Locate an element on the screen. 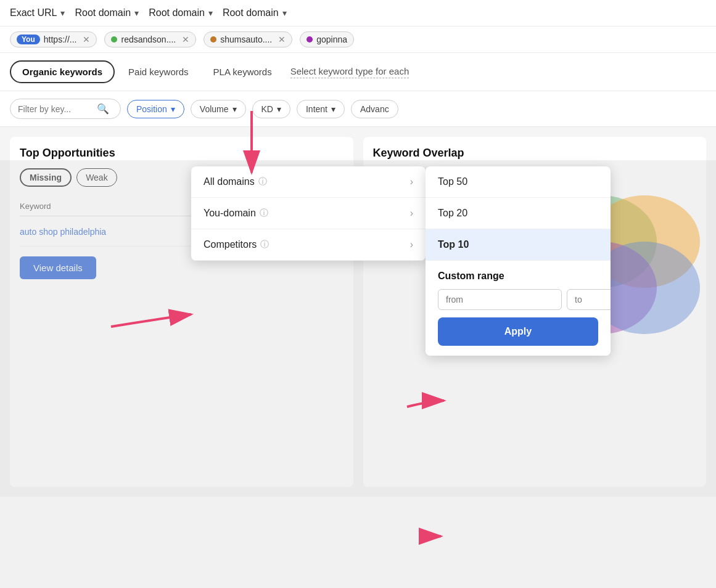  chip-shums: shumsauto.... ✕ is located at coordinates (248, 39).